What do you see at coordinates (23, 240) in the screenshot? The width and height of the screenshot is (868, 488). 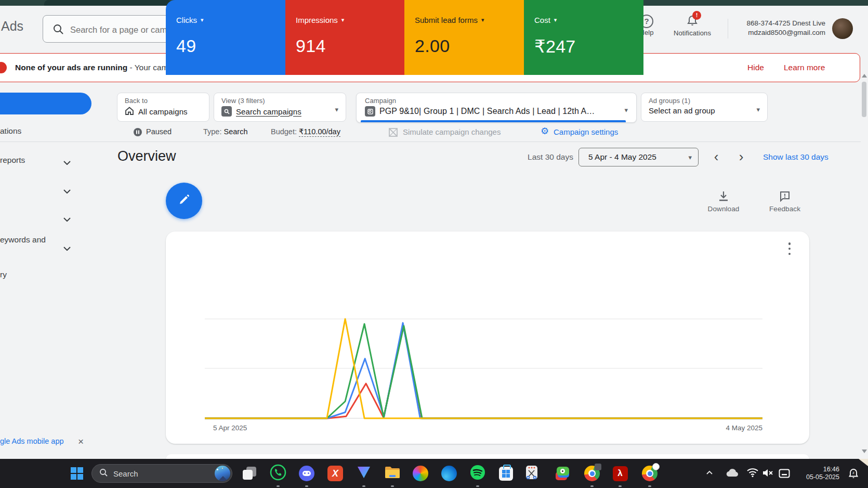 I see `sidebar-item-keywords: eywords and` at bounding box center [23, 240].